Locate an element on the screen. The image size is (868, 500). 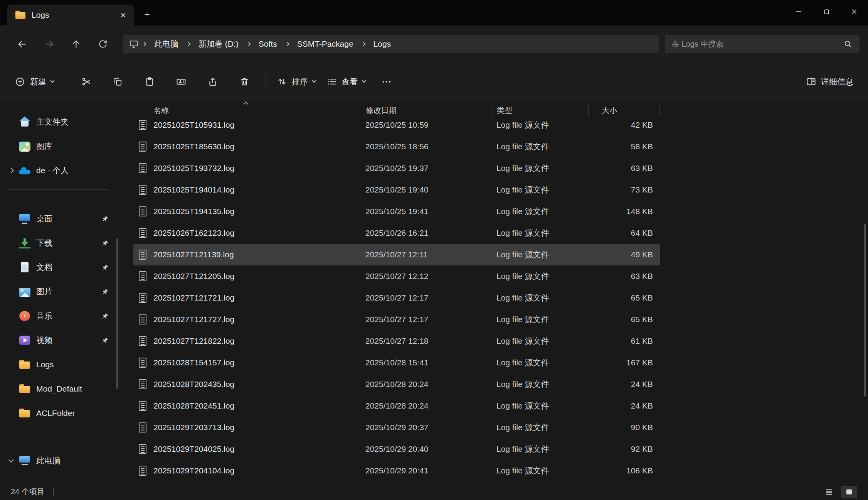
sidebar-item: 音乐 is located at coordinates (58, 316).